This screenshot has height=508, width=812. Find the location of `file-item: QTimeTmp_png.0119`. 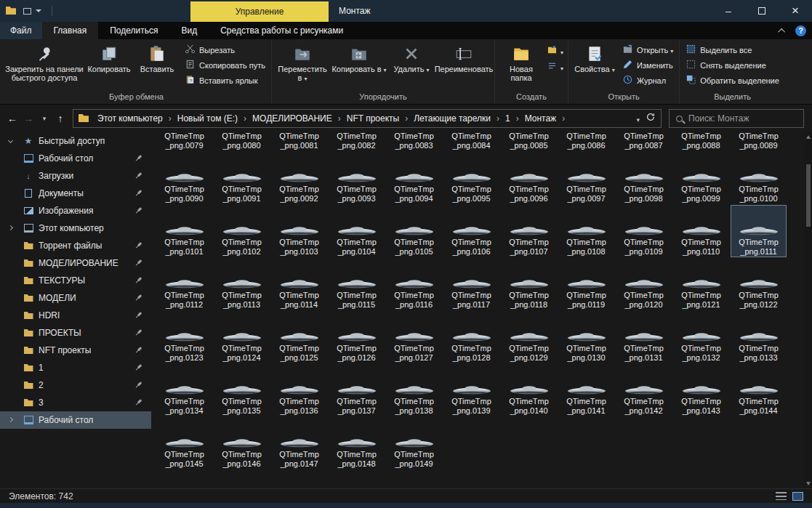

file-item: QTimeTmp_png.0119 is located at coordinates (586, 284).